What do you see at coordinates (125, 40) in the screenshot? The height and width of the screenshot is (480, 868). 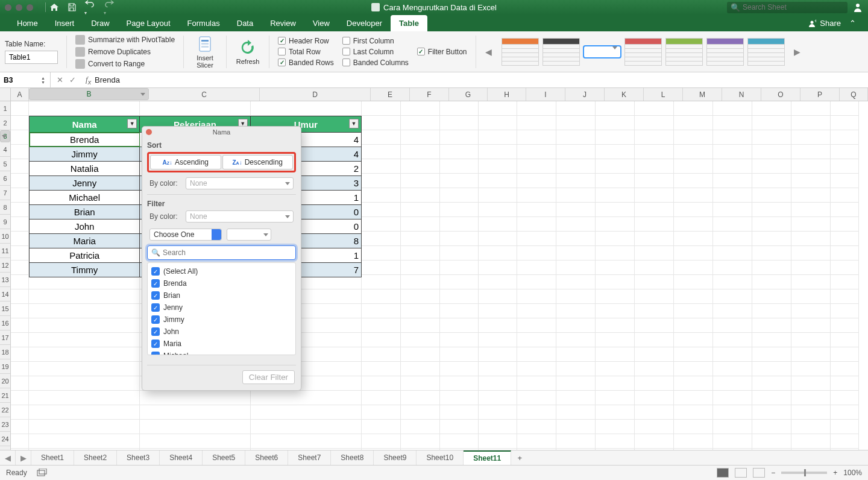 I see `summarize-pivot-button: Summarize with PivotTable` at bounding box center [125, 40].